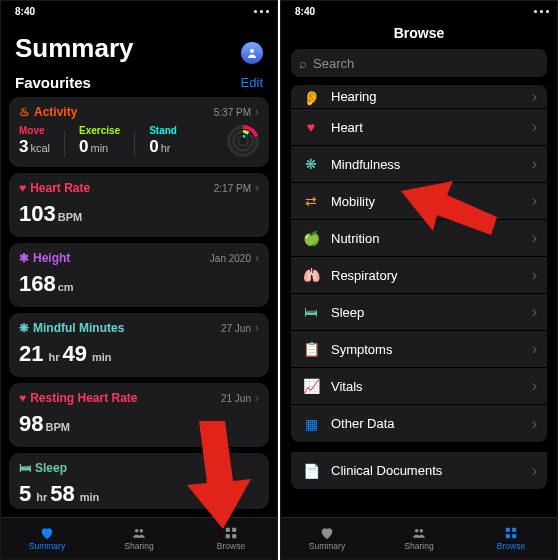 This screenshot has width=560, height=560. What do you see at coordinates (240, 398) in the screenshot?
I see `card-time: 21 Jun` at bounding box center [240, 398].